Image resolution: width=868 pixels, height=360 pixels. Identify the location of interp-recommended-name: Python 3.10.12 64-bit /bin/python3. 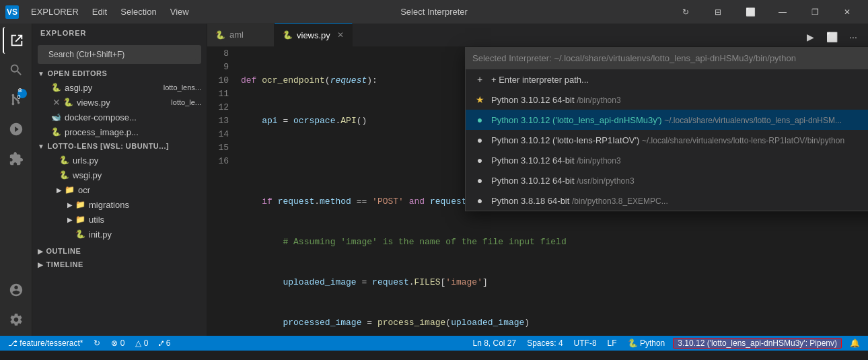
(680, 100).